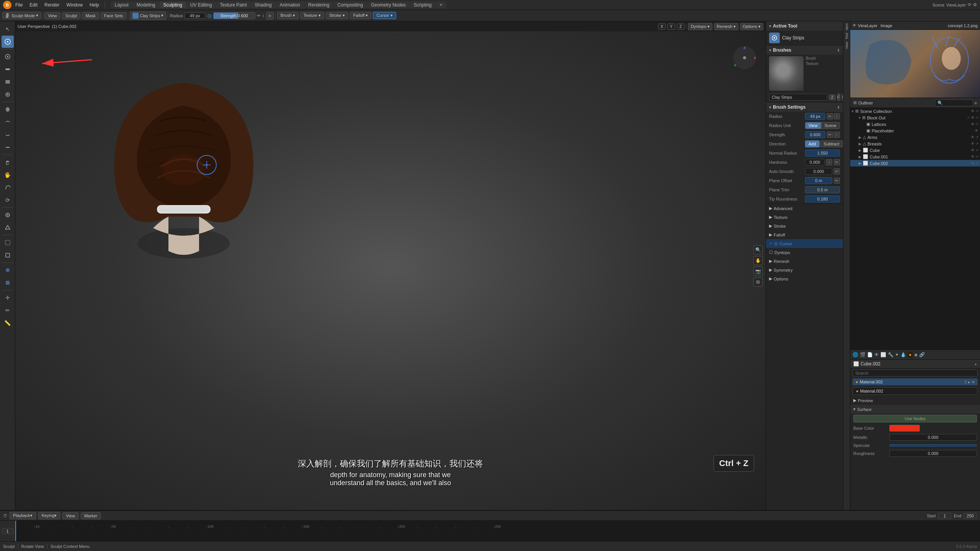  Describe the element at coordinates (70, 516) in the screenshot. I see `timeline-view-btn: View` at that location.